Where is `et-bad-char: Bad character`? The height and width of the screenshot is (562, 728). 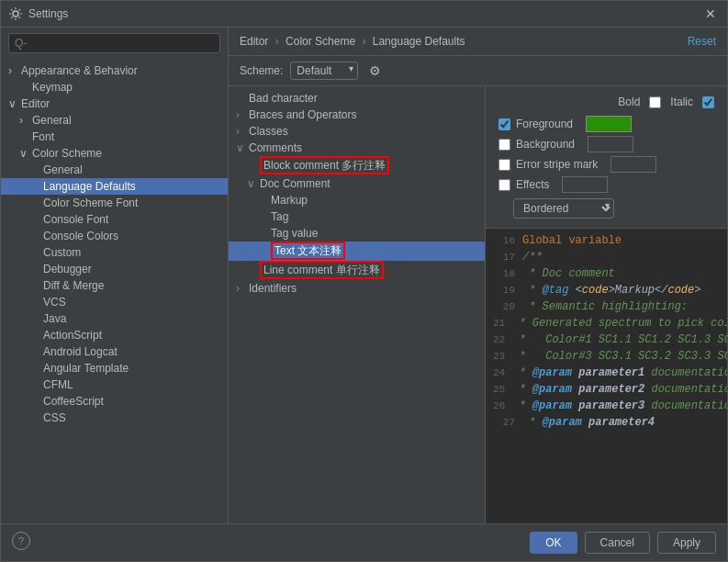 et-bad-char: Bad character is located at coordinates (356, 98).